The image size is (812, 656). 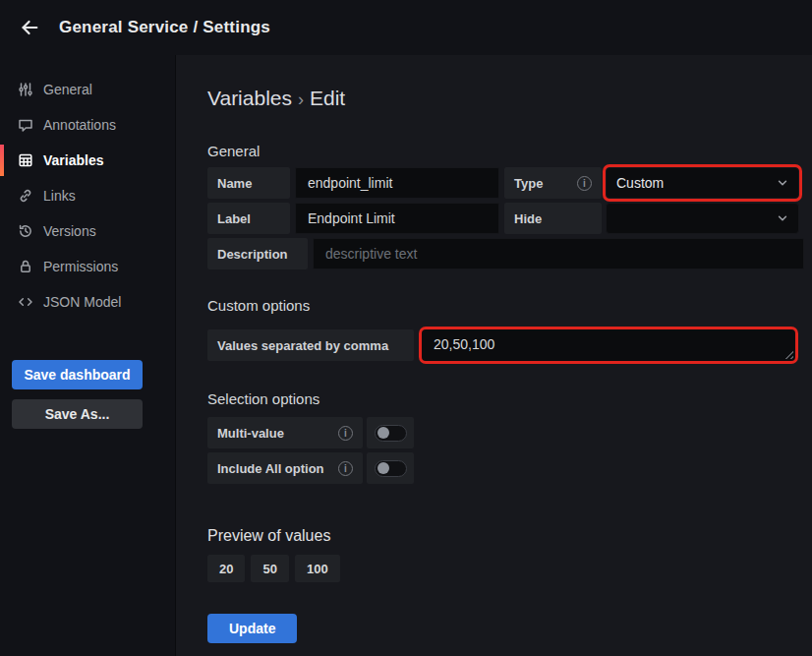 What do you see at coordinates (509, 151) in the screenshot?
I see `general-section-heading: General` at bounding box center [509, 151].